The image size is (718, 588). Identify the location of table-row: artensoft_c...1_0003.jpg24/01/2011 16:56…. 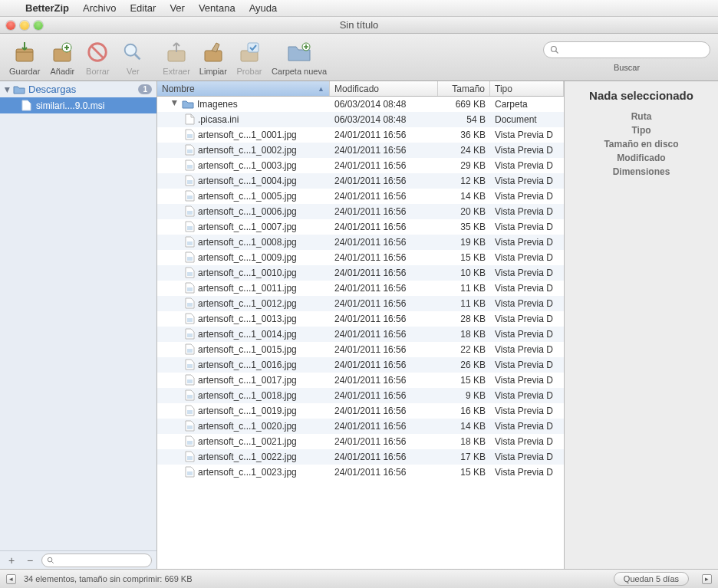
(361, 166).